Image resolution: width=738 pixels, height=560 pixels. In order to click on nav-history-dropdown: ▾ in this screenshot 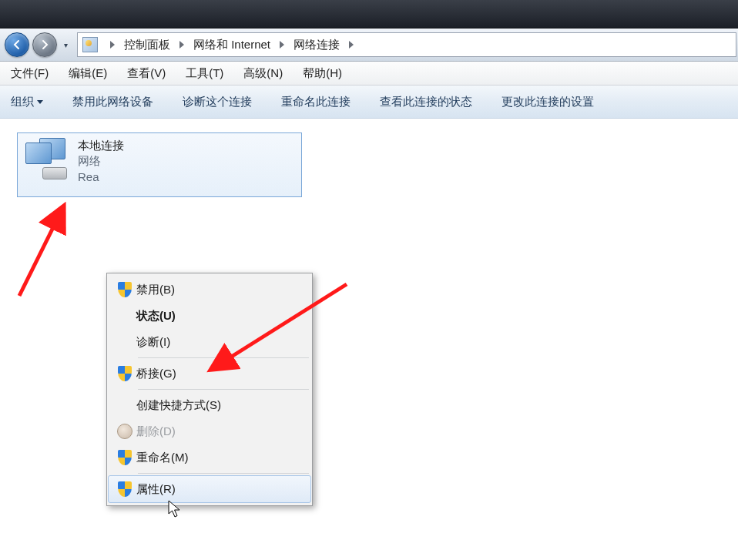, I will do `click(65, 45)`.